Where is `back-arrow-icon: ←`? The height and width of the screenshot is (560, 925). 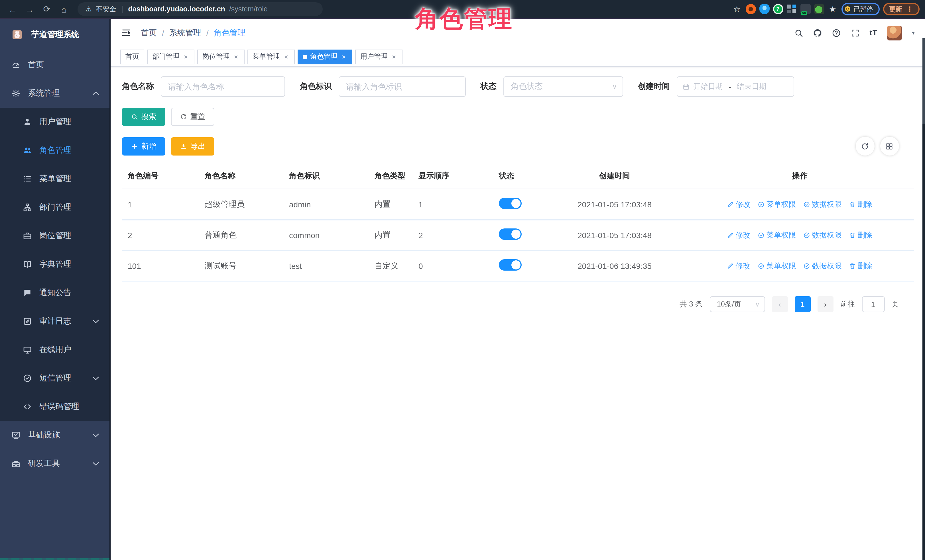
back-arrow-icon: ← is located at coordinates (13, 9).